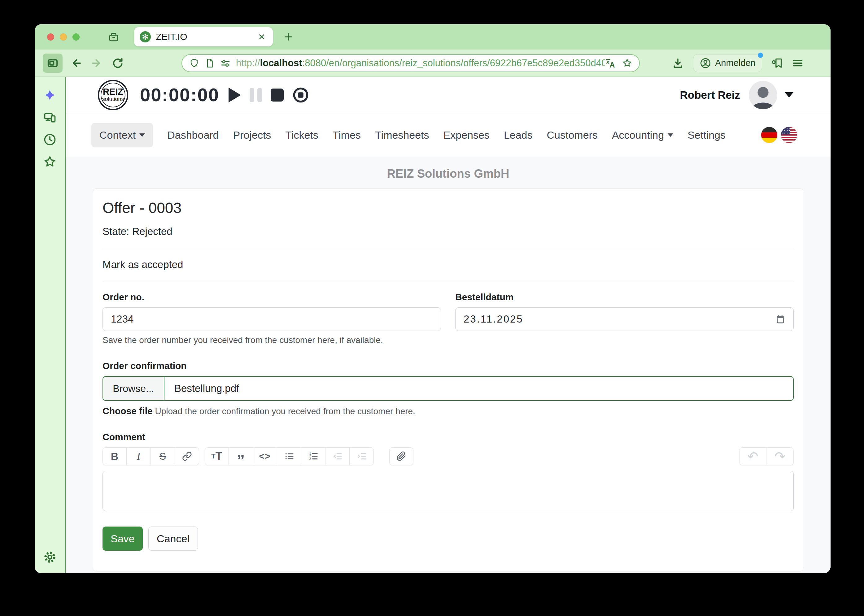 The height and width of the screenshot is (616, 864). What do you see at coordinates (454, 63) in the screenshot?
I see `url-path: :8080/en/organisations/reiz_solutions/of…` at bounding box center [454, 63].